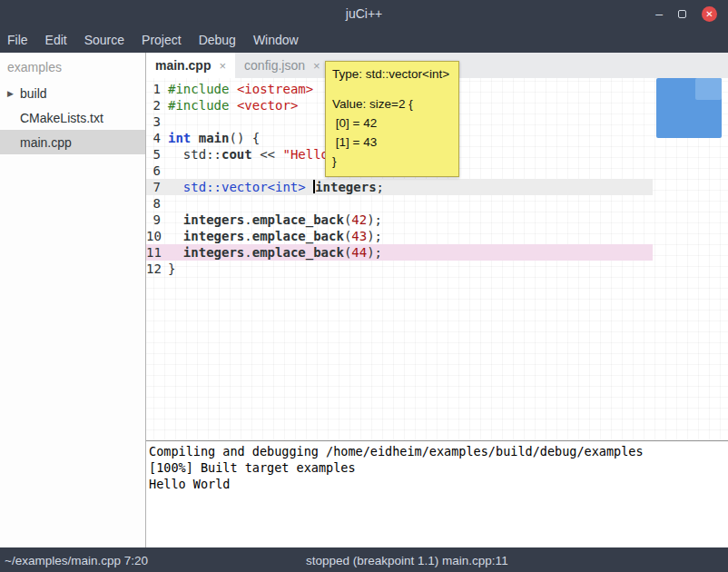  I want to click on tooltip-value-line: }, so click(392, 162).